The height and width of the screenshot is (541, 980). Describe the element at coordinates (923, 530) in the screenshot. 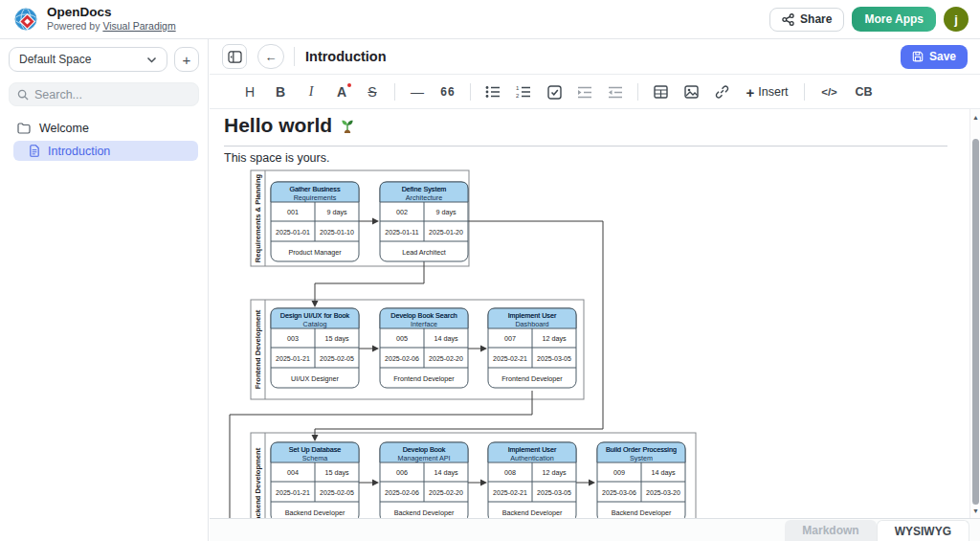

I see `tab-wysiwyg: WYSIWYG` at that location.